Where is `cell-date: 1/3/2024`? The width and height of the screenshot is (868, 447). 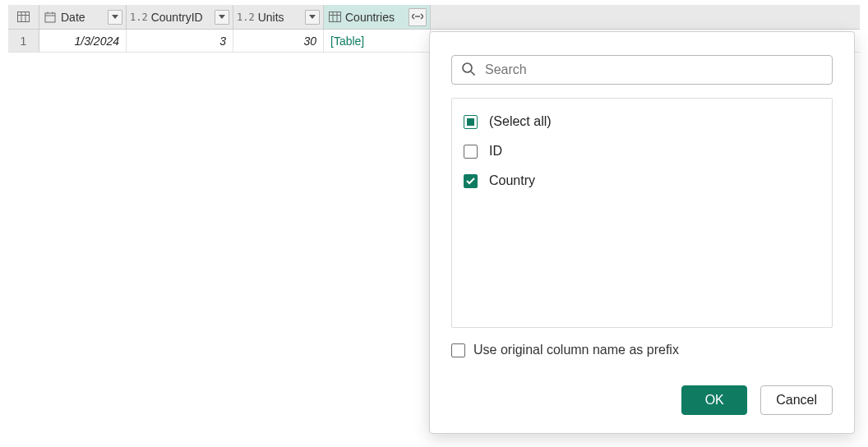
cell-date: 1/3/2024 is located at coordinates (83, 41).